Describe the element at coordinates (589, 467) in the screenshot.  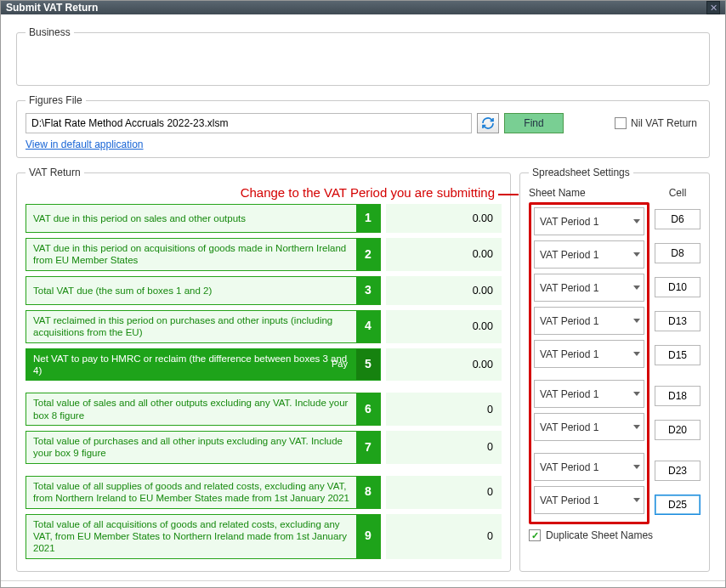
I see `sheet-dropdown-8: VAT Period 1` at that location.